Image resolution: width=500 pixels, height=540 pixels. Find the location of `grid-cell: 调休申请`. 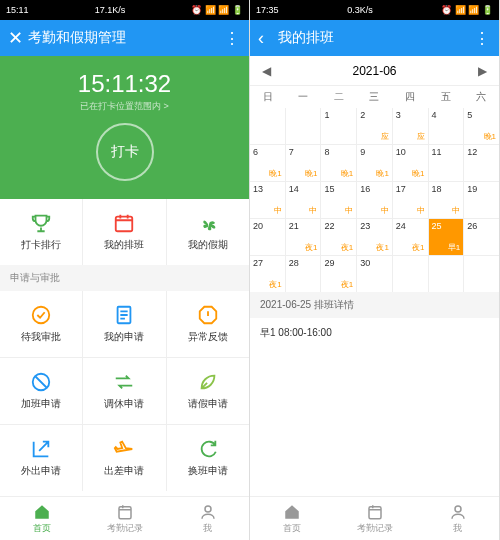

grid-cell: 调休申请 is located at coordinates (124, 391).